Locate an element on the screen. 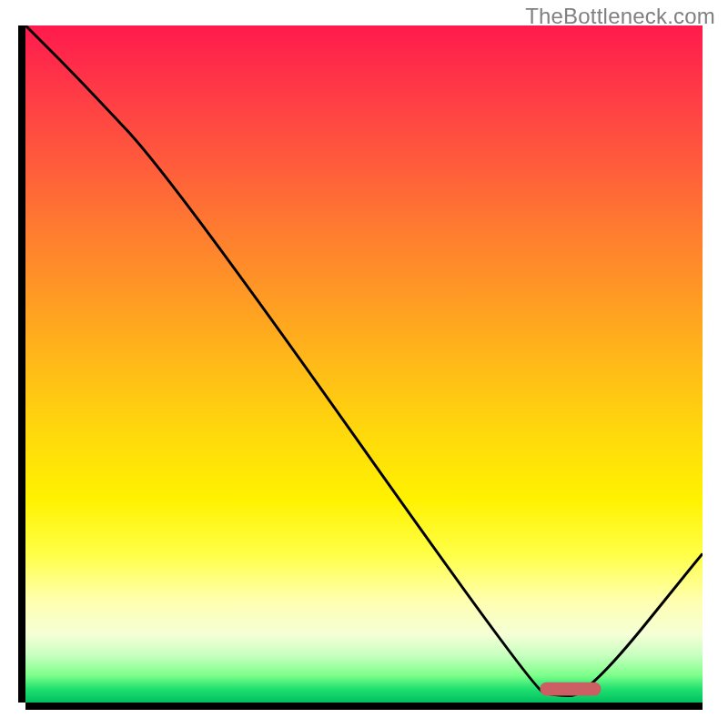 This screenshot has height=728, width=728. x-axis is located at coordinates (364, 706).